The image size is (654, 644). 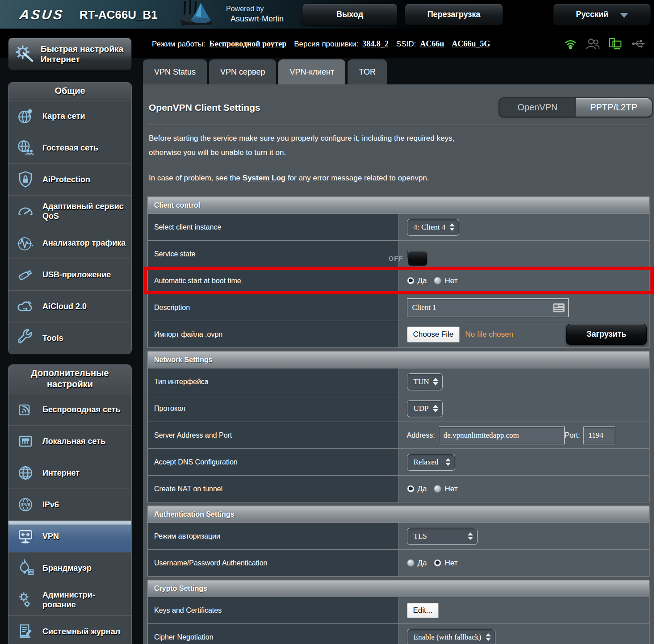 I want to click on toggle-state-label: OFF, so click(x=396, y=259).